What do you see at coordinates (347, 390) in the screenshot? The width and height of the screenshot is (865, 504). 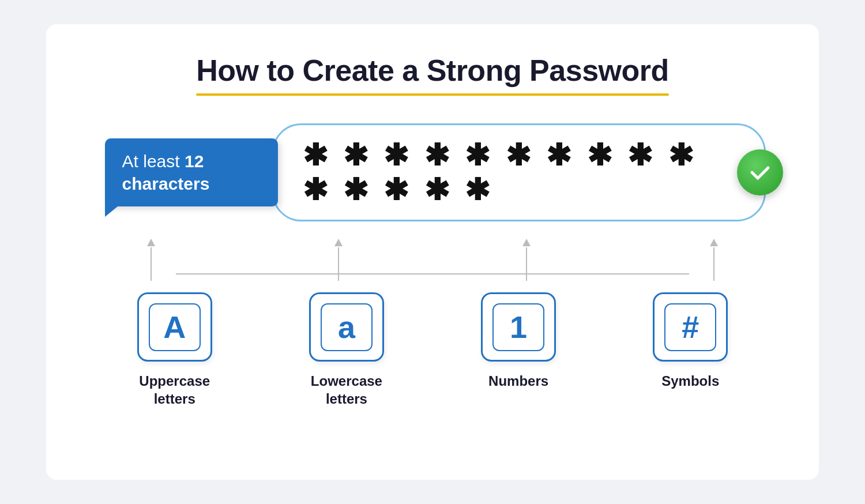 I see `label-lowercase: Lowercaseletters` at bounding box center [347, 390].